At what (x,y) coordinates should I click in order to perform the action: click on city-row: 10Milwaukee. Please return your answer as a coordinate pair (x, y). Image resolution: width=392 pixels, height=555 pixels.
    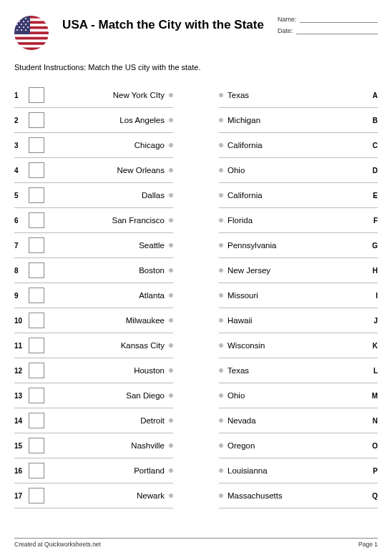
    Looking at the image, I should click on (94, 320).